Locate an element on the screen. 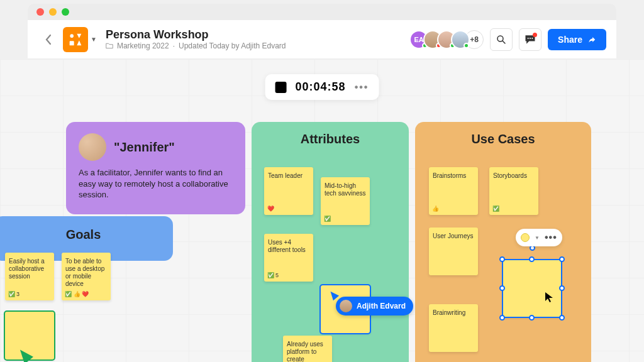 This screenshot has width=644, height=362. persona-header: "Jennifer" is located at coordinates (156, 147).